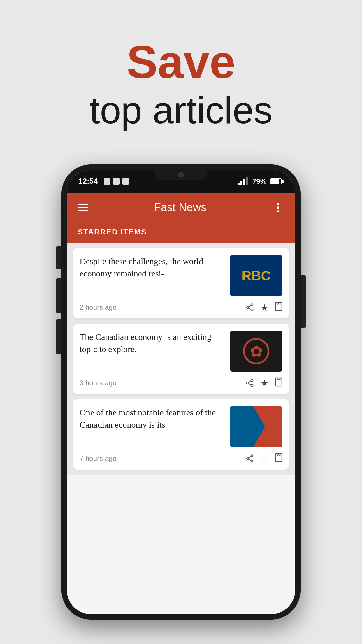 This screenshot has width=362, height=644. I want to click on news-card-footer: 2 hours ago ★, so click(181, 309).